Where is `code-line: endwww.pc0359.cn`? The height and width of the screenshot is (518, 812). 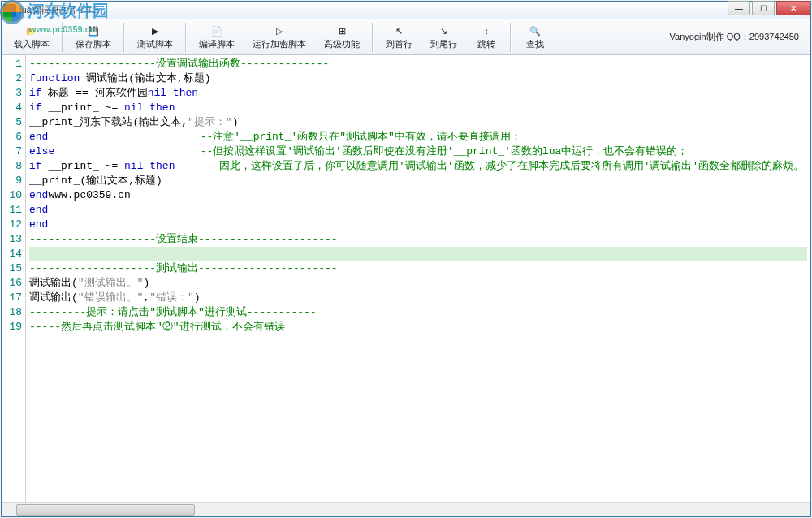 code-line: endwww.pc0359.cn is located at coordinates (418, 196).